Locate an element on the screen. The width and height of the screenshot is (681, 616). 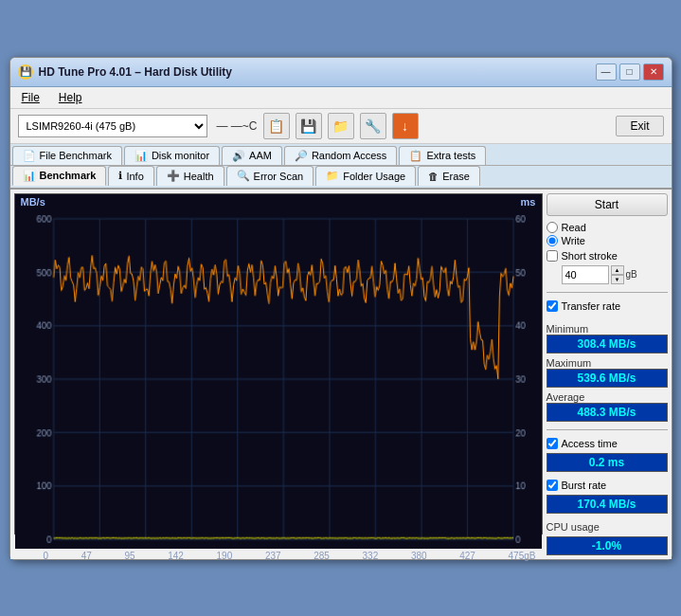
random-access-icon: 🔎 is located at coordinates (301, 155).